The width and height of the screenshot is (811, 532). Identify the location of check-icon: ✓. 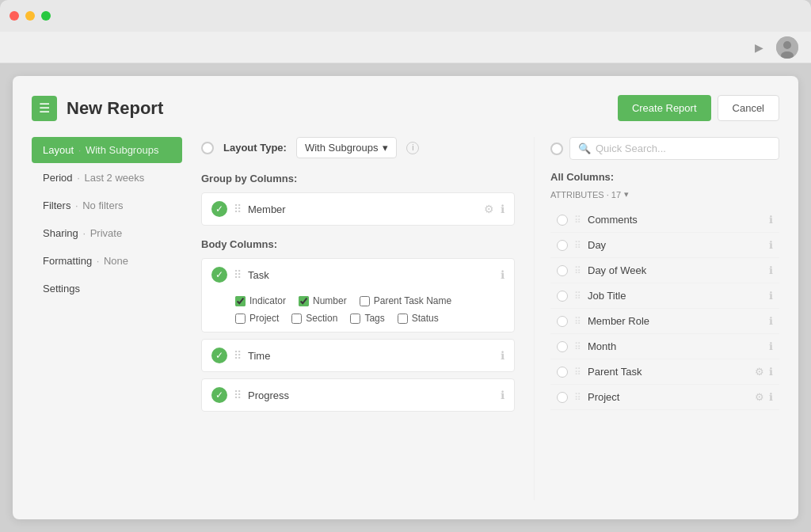
(219, 275).